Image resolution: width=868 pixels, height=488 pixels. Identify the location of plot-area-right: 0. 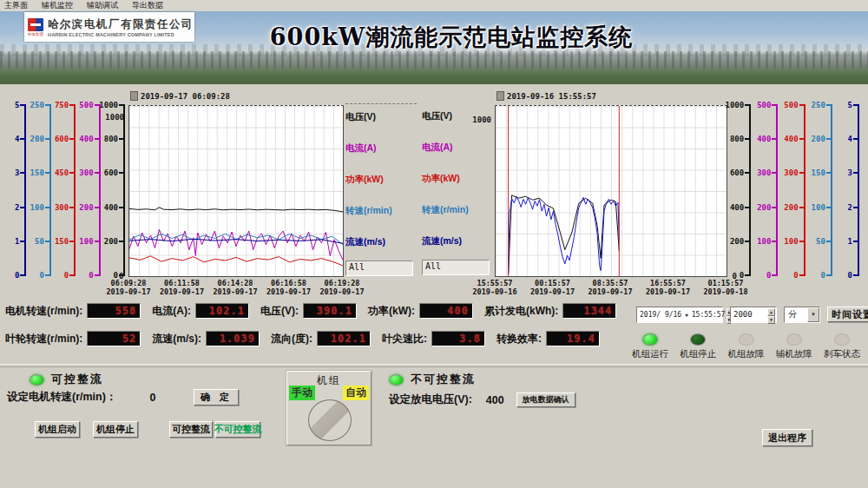
(611, 191).